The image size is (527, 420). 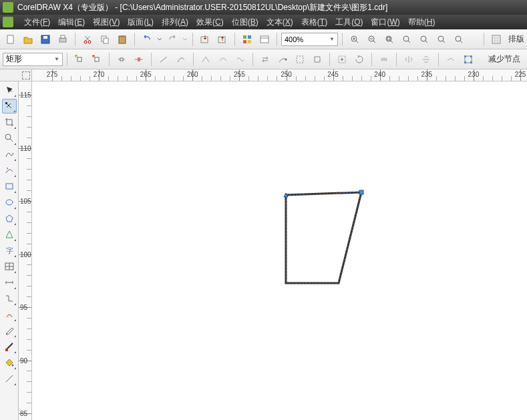 What do you see at coordinates (105, 39) in the screenshot?
I see `copy-button` at bounding box center [105, 39].